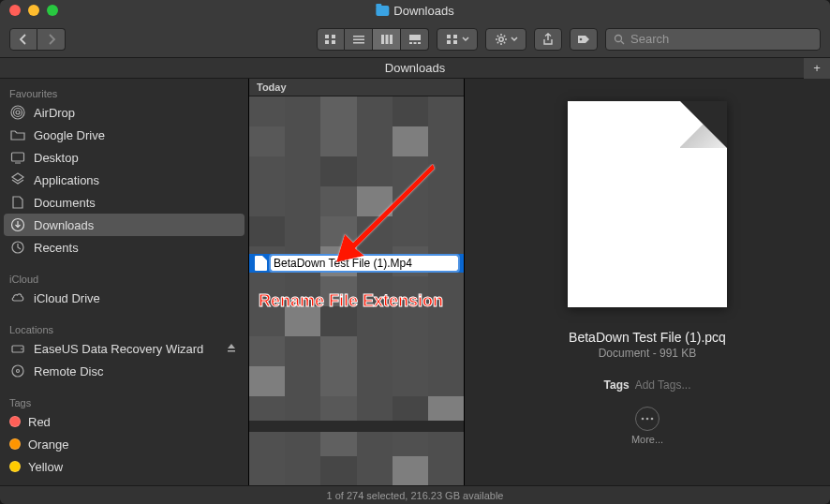  What do you see at coordinates (647, 439) in the screenshot?
I see `more-label: More...` at bounding box center [647, 439].